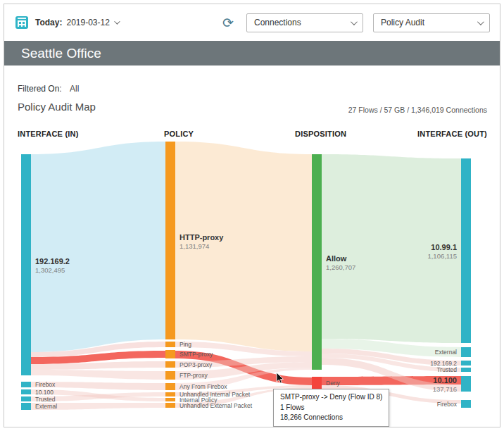 This screenshot has height=431, width=504. I want to click on map-stats: 27 Flows / 57 GB / 1,346,019 Connections, so click(418, 110).